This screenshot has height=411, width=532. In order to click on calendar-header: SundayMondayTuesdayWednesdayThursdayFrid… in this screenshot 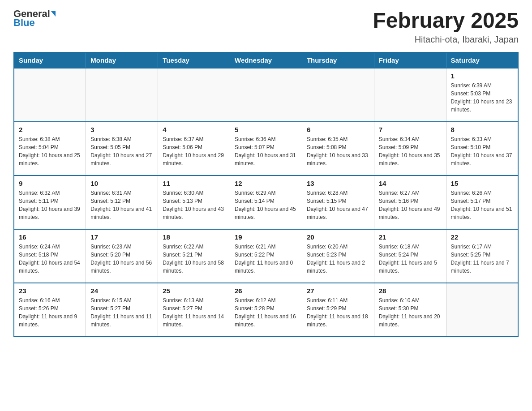, I will do `click(266, 60)`.